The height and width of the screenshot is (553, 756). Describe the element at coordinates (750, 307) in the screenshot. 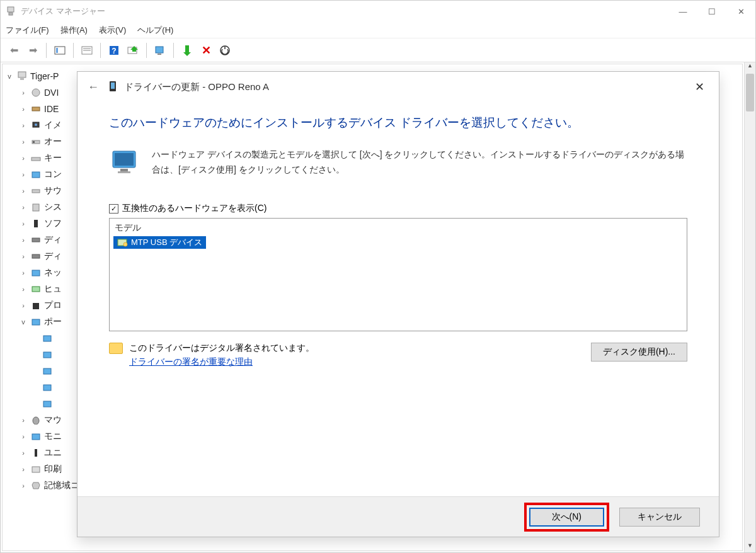

I see `vertical-scrollbar: ▲ ▼` at that location.